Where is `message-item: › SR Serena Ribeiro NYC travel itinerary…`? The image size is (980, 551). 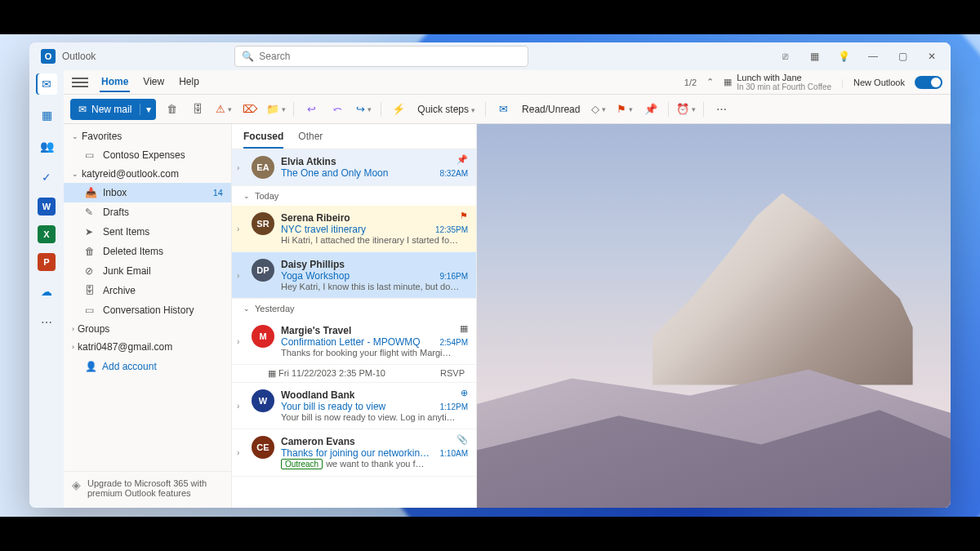
message-item: › SR Serena Ribeiro NYC travel itinerary… is located at coordinates (354, 229).